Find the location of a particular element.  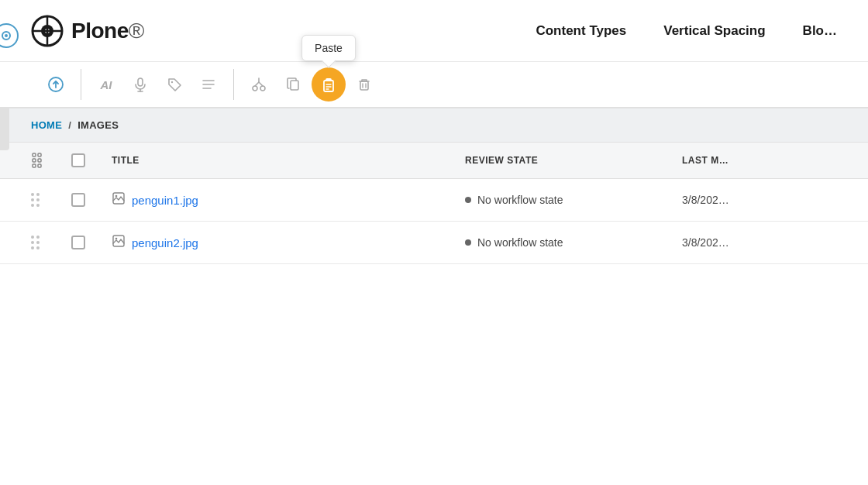

toolbar: AI is located at coordinates (434, 85).